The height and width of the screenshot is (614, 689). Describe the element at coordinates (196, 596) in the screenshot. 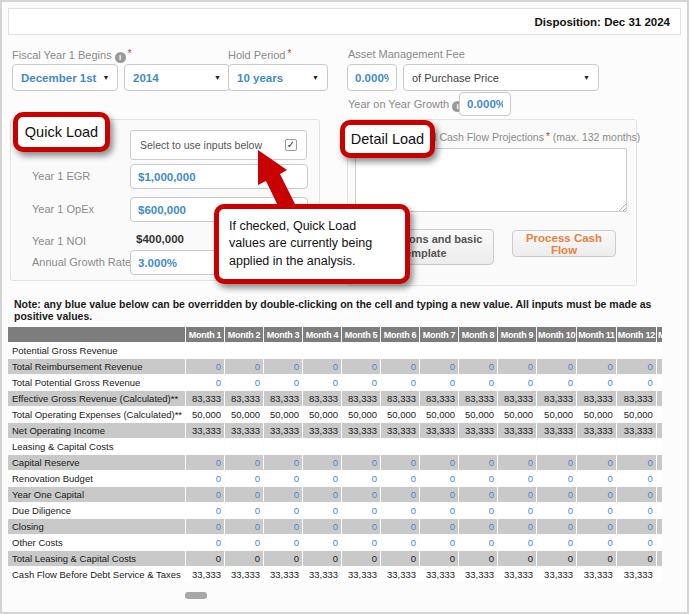

I see `horizontal-scrollbar-thumb` at that location.